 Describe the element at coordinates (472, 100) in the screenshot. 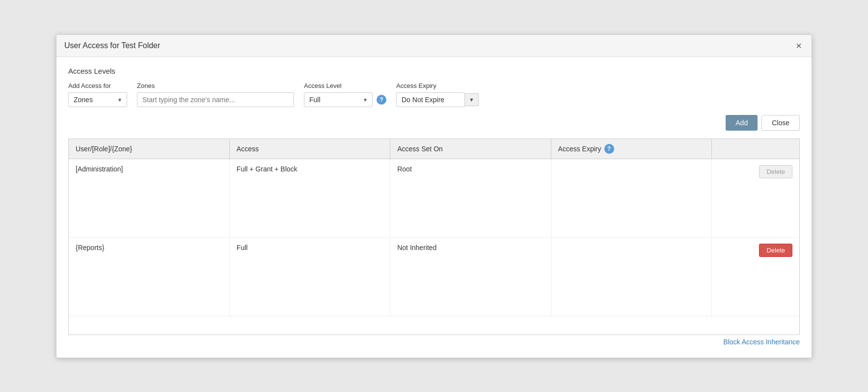

I see `expiry-dropdown-btn: ▼` at that location.